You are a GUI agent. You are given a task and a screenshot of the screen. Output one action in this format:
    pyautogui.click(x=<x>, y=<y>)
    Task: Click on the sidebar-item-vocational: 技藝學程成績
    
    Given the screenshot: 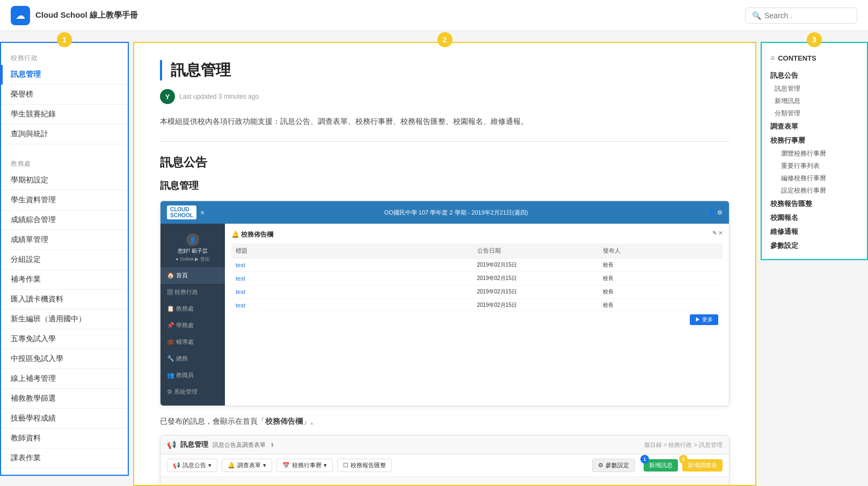 What is the action you would take?
    pyautogui.click(x=64, y=418)
    